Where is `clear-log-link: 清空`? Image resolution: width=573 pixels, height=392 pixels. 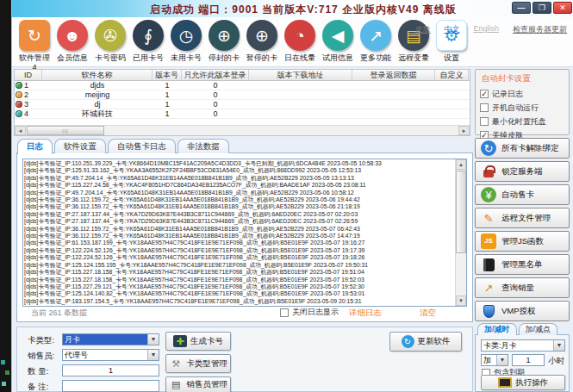
clear-log-link: 清空 is located at coordinates (427, 314).